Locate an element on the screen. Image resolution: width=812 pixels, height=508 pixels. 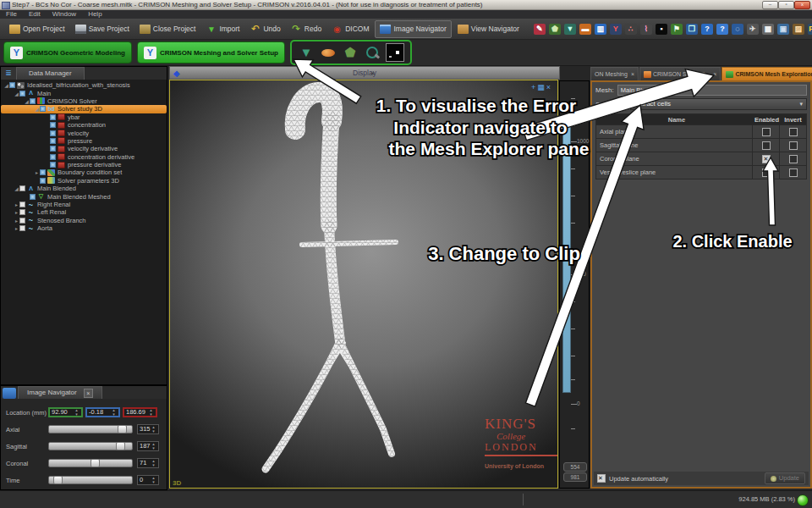
dicom-button: ◉DICOM is located at coordinates (350, 29).